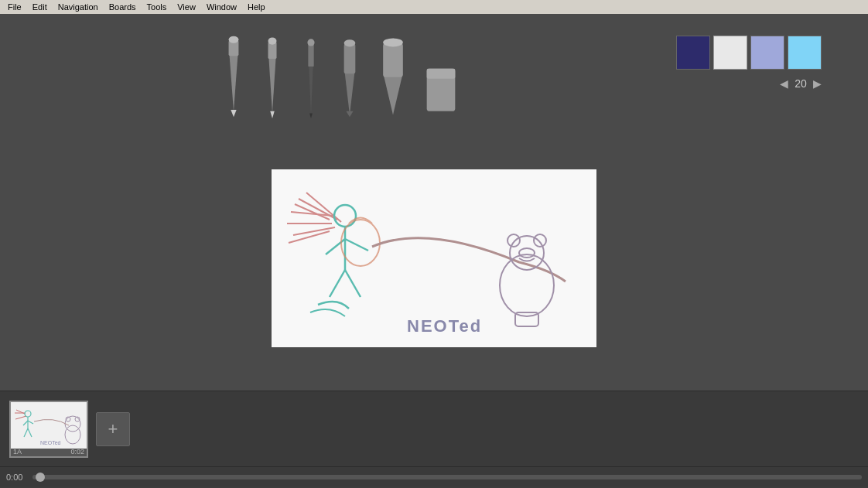 The height and width of the screenshot is (488, 868). What do you see at coordinates (157, 7) in the screenshot?
I see `menu-tools: Tools` at bounding box center [157, 7].